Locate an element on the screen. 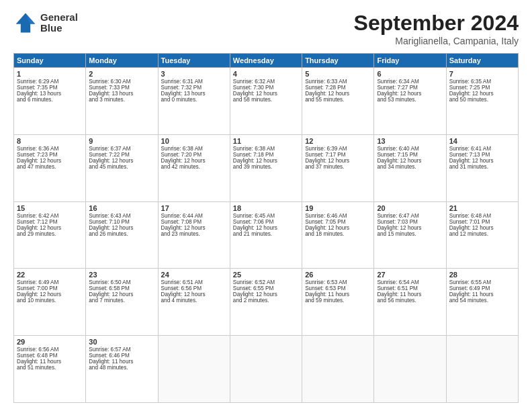 This screenshot has width=532, height=411. day-cell: 13Sunrise: 6:40 AMSunset: 7:15 PMDayligh… is located at coordinates (410, 168).